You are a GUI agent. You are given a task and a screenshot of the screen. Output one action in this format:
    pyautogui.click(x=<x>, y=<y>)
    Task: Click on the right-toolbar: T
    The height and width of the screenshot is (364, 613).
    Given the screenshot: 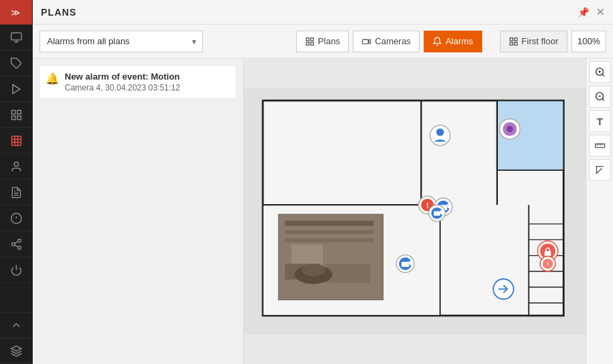 What is the action you would take?
    pyautogui.click(x=599, y=211)
    